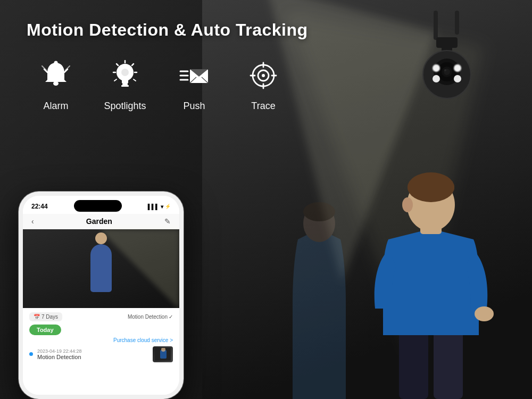 Image resolution: width=532 pixels, height=399 pixels. I want to click on event-thumbnail, so click(163, 354).